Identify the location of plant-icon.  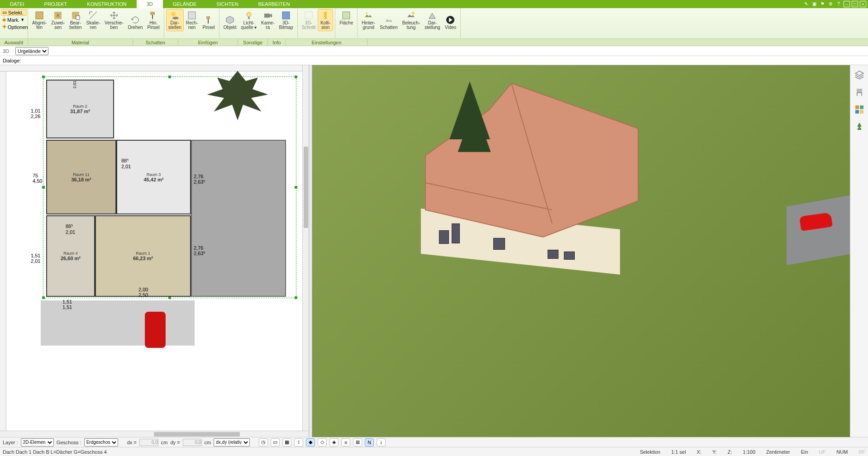
(859, 127).